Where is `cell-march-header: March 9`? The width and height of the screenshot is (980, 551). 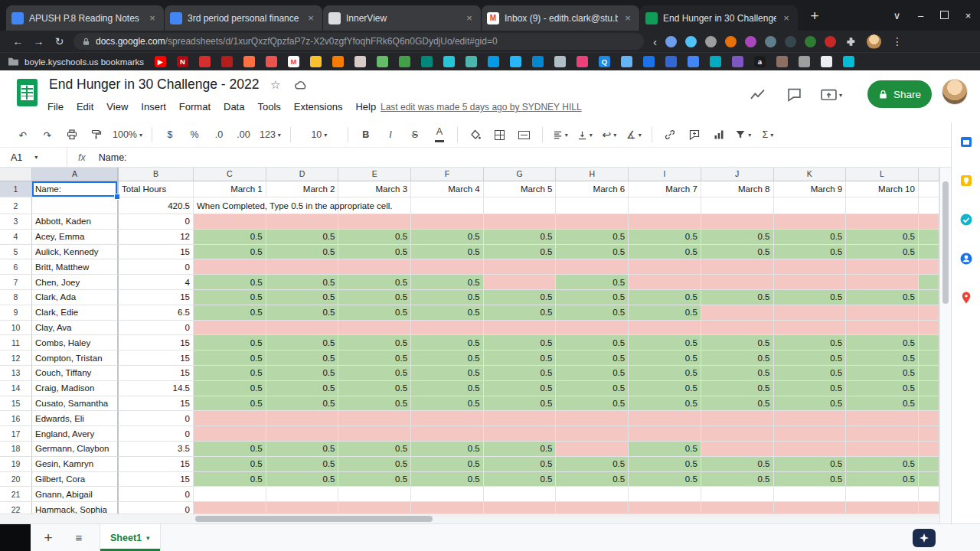 cell-march-header: March 9 is located at coordinates (810, 190).